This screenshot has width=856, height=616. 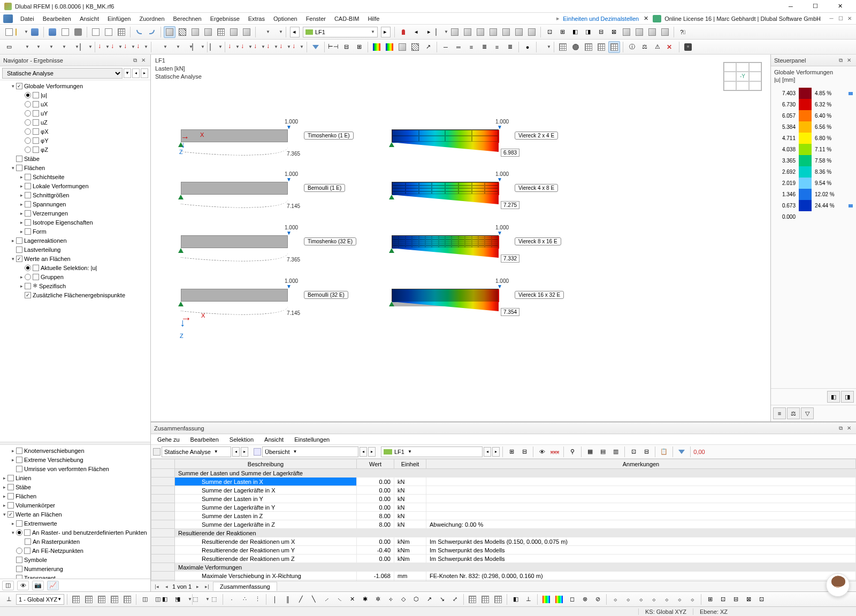 What do you see at coordinates (542, 452) in the screenshot?
I see `st-c: 👁` at bounding box center [542, 452].